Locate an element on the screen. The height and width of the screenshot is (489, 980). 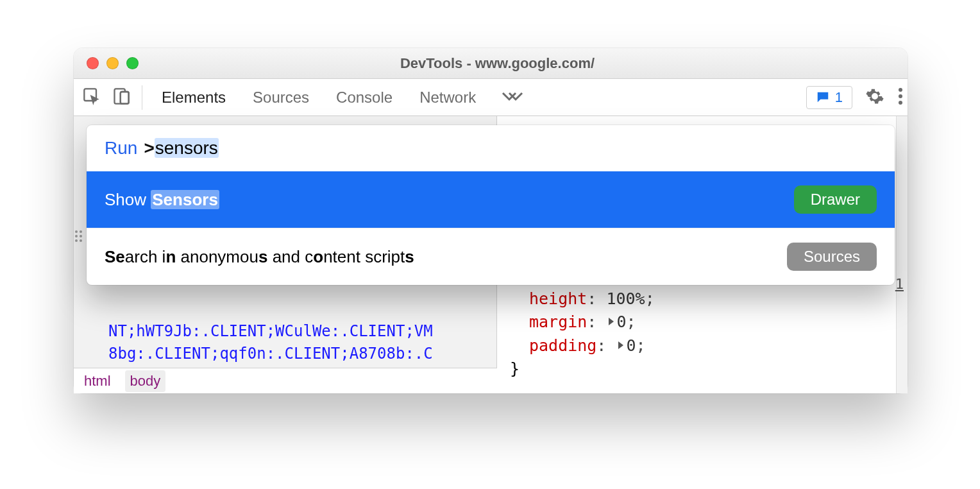
issues-badge: 1 is located at coordinates (829, 98).